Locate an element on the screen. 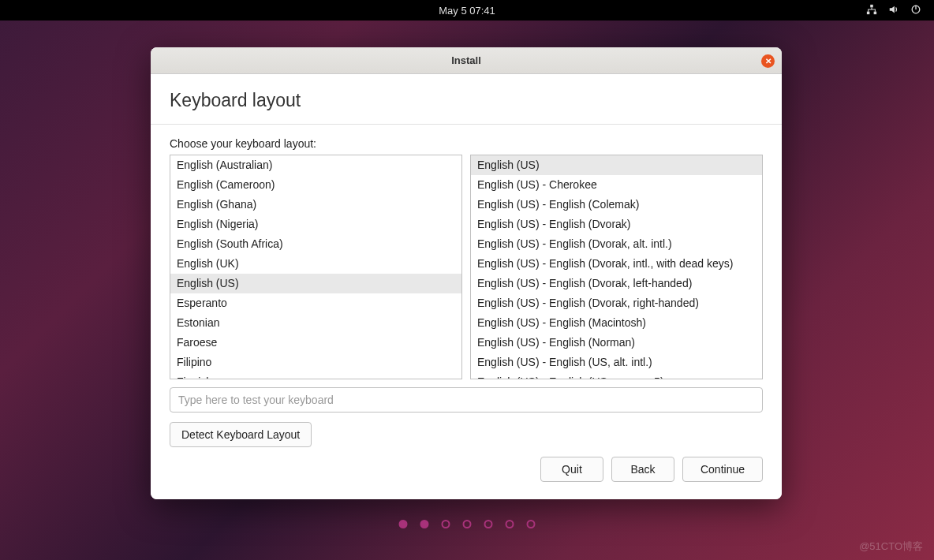 The image size is (934, 560). layout-item: English (Ghana) is located at coordinates (316, 205).